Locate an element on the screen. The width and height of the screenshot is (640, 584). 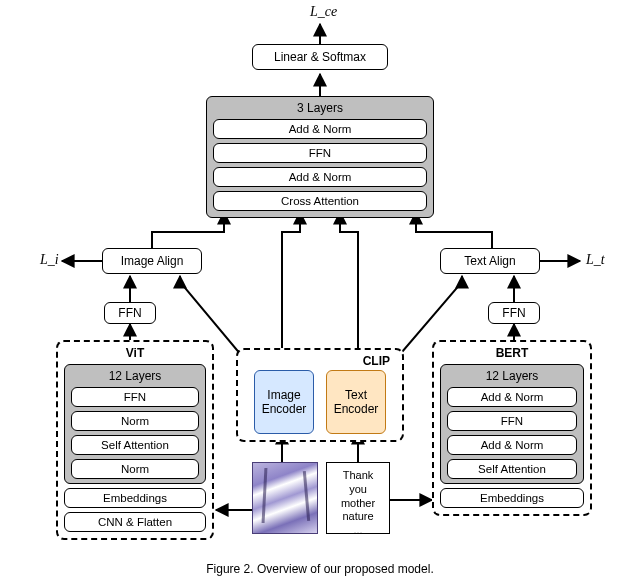
fusion-layer-1: FFN is located at coordinates (320, 153).